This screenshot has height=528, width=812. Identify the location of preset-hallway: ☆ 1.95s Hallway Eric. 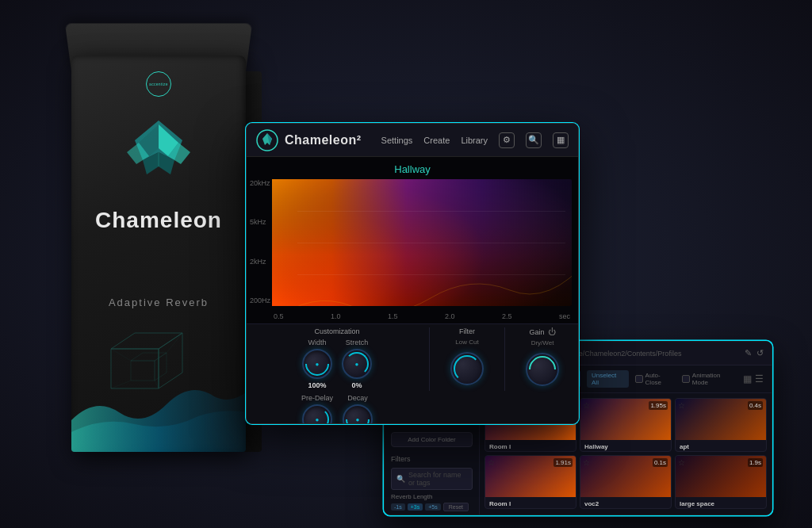
(626, 425).